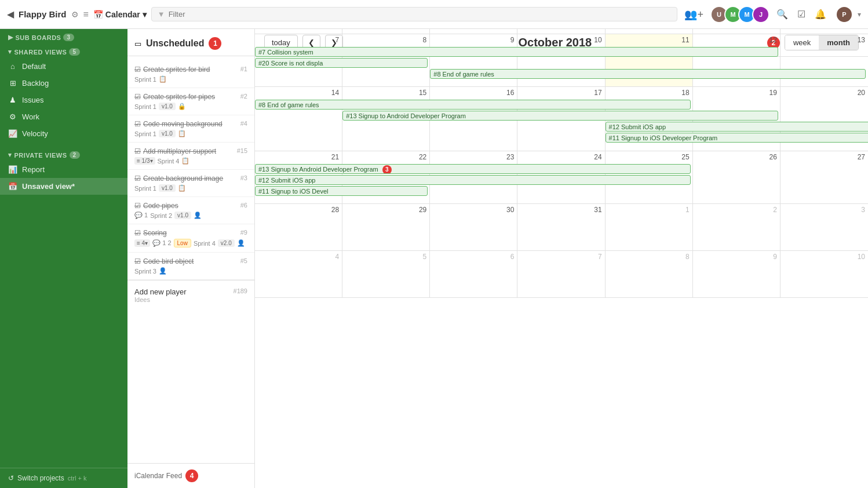 The height and width of the screenshot is (488, 868). What do you see at coordinates (64, 66) in the screenshot?
I see `sidebar-item-default: ⌂ Default` at bounding box center [64, 66].